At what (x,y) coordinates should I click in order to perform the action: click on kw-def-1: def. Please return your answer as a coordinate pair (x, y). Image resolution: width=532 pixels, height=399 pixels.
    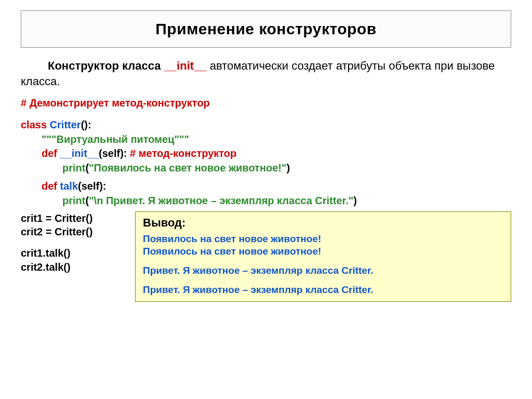
    Looking at the image, I should click on (51, 153).